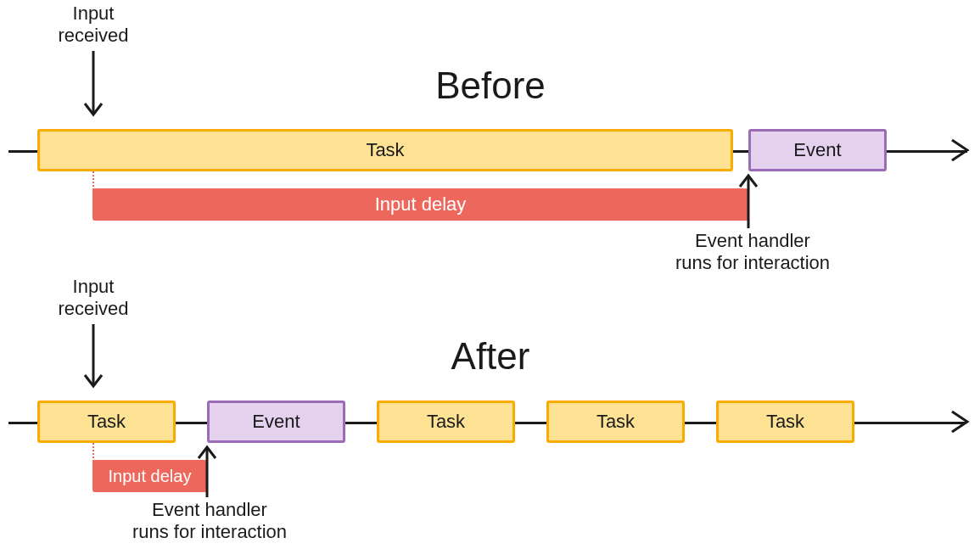 The image size is (980, 549). Describe the element at coordinates (150, 477) in the screenshot. I see `label-input-delay-after: Input delay` at that location.